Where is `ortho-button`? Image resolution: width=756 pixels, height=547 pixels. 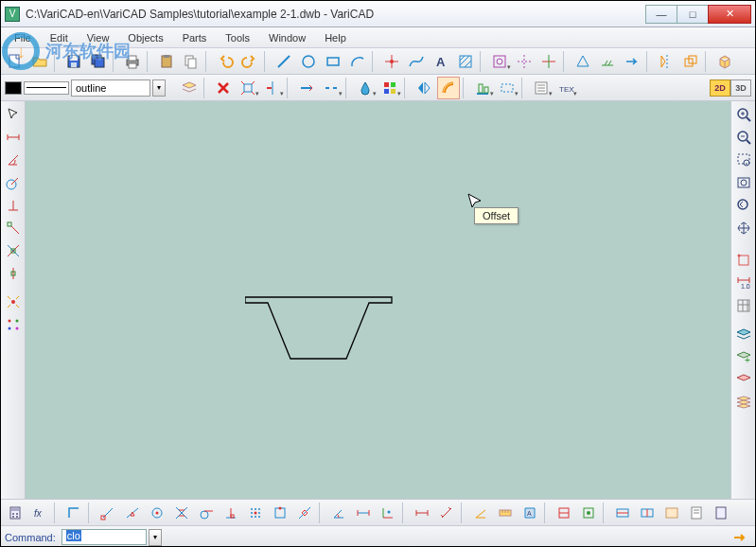
ortho-button is located at coordinates (74, 513).